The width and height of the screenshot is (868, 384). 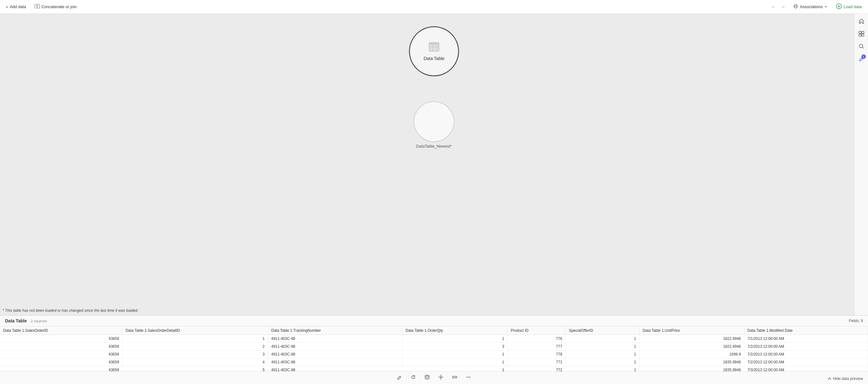 I want to click on table-cell: 776, so click(x=536, y=339).